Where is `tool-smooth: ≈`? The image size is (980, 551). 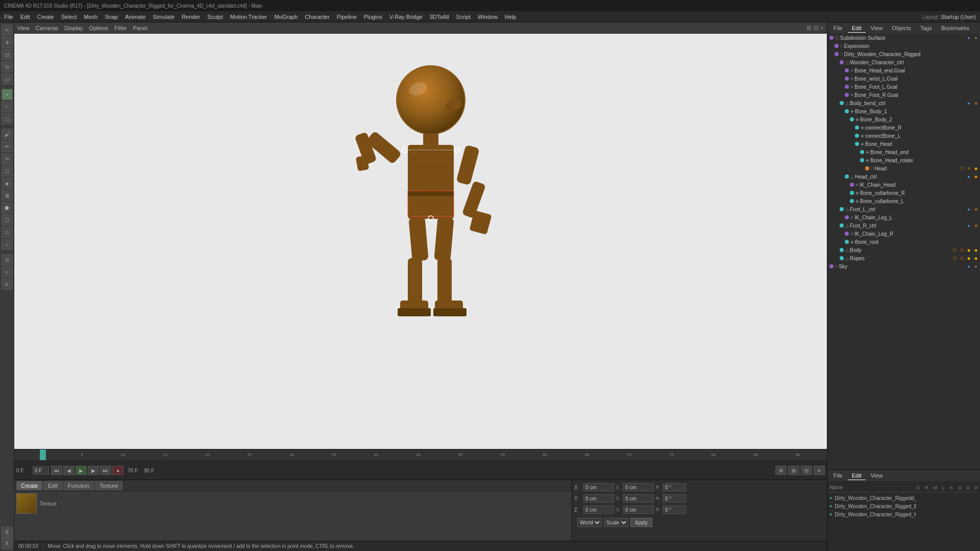
tool-smooth: ≈ is located at coordinates (7, 272).